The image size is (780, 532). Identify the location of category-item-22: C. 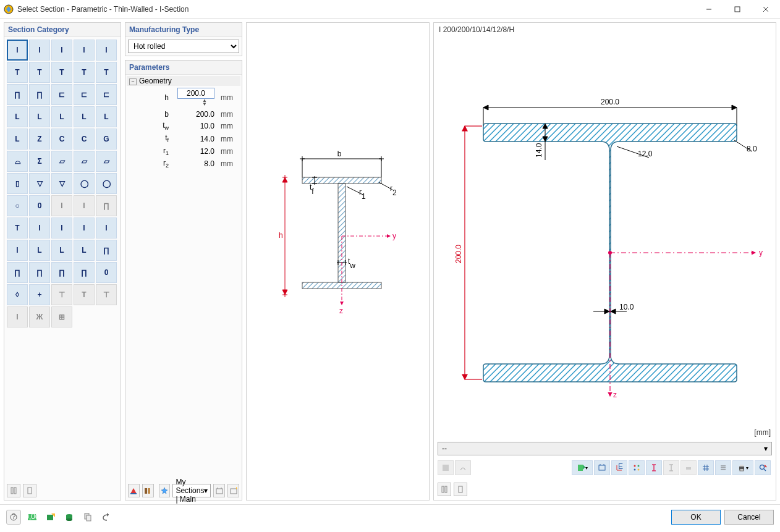
(62, 139).